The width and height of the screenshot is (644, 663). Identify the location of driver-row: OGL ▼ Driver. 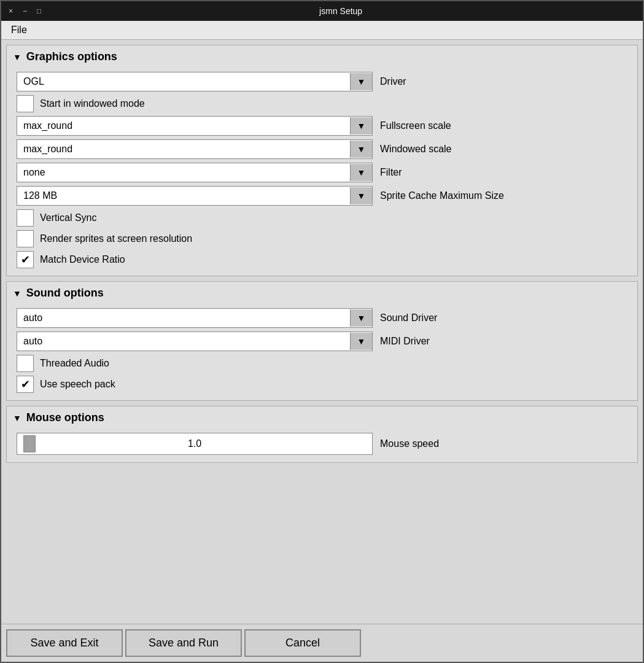
(322, 82).